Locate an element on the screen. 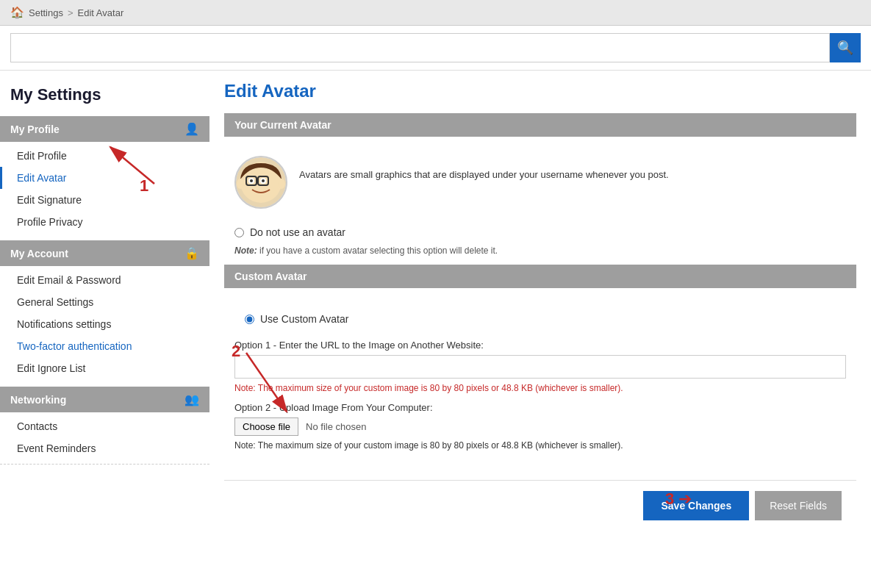  search-bar: 🔍 is located at coordinates (435, 49).